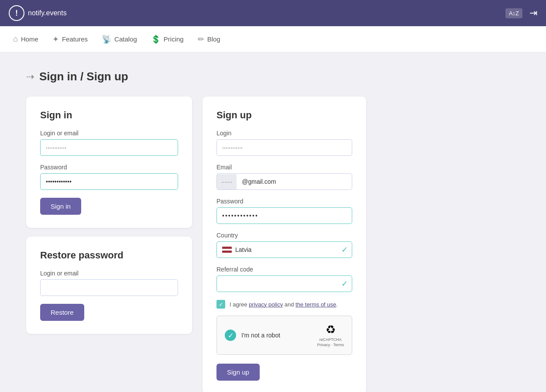 The height and width of the screenshot is (392, 546). What do you see at coordinates (221, 305) in the screenshot?
I see `checkbox-check-icon: ✓` at bounding box center [221, 305].